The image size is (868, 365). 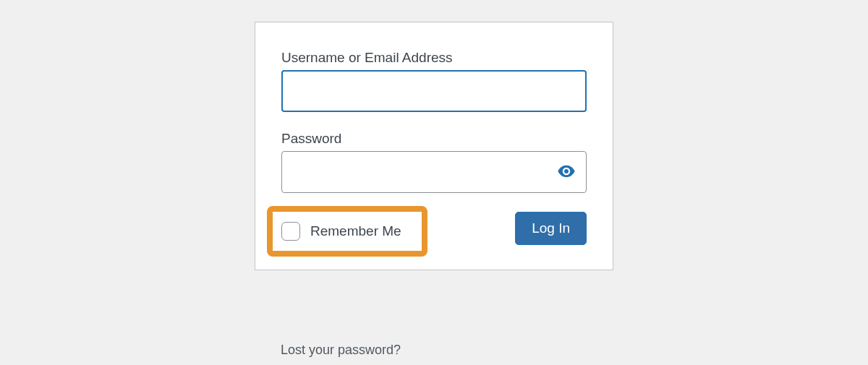 What do you see at coordinates (434, 172) in the screenshot?
I see `password-field-wrap` at bounding box center [434, 172].